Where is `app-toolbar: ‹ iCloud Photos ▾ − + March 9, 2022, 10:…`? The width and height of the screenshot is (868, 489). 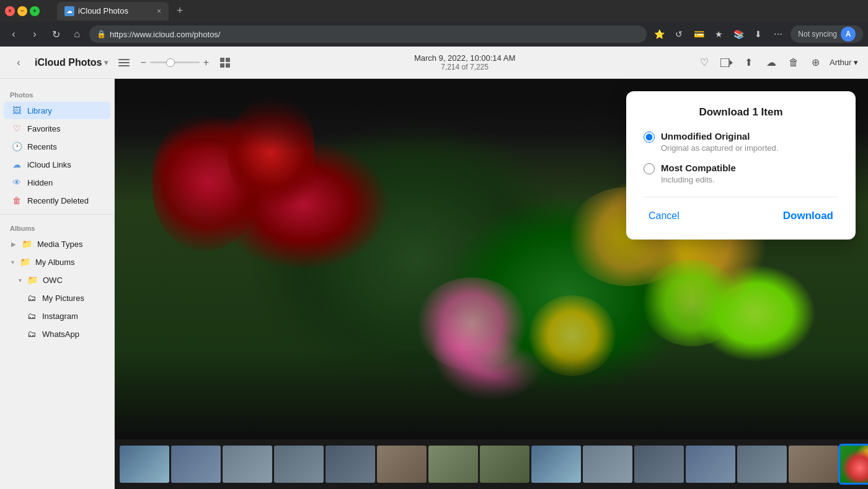
app-toolbar: ‹ iCloud Photos ▾ − + March 9, 2022, 10:… is located at coordinates (434, 63).